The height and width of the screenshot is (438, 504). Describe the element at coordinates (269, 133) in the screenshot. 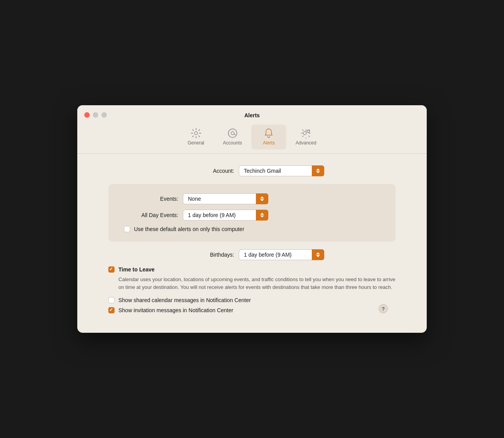

I see `bell-icon` at that location.